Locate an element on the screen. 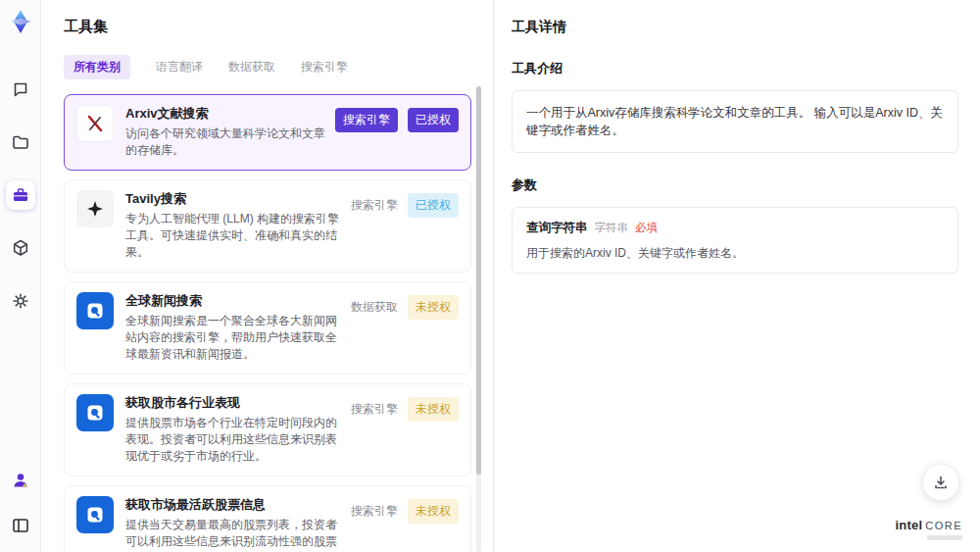 The height and width of the screenshot is (552, 980). tab-language-translation: 语言翻译 is located at coordinates (179, 67).